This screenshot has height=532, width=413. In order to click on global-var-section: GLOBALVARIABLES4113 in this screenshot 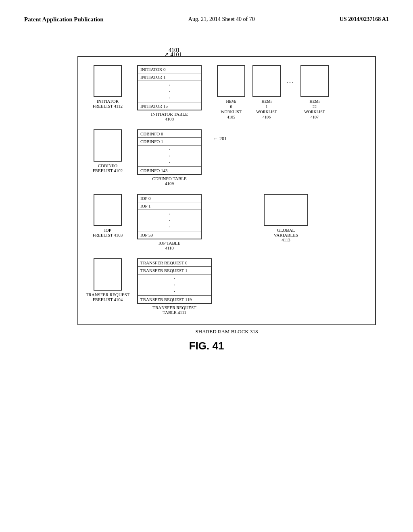, I will do `click(286, 218)`.